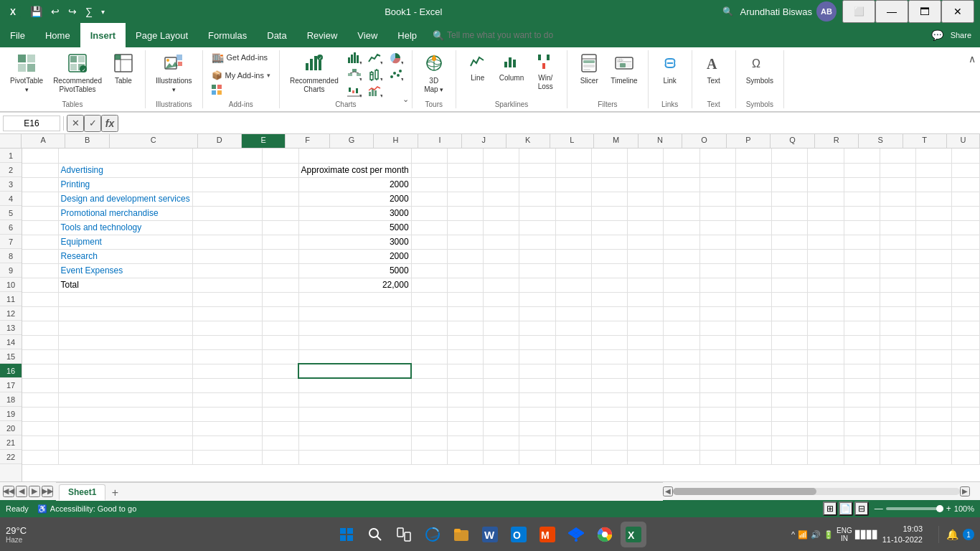 The width and height of the screenshot is (980, 551). Describe the element at coordinates (314, 73) in the screenshot. I see `recommended-charts-button: ✓ RecommendedCharts` at that location.